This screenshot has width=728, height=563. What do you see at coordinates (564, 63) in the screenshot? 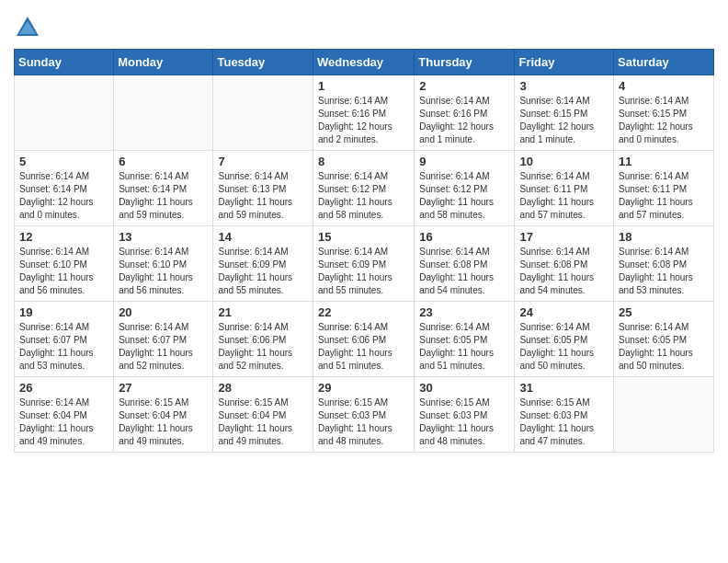
I see `weekday-header-friday: Friday` at bounding box center [564, 63].